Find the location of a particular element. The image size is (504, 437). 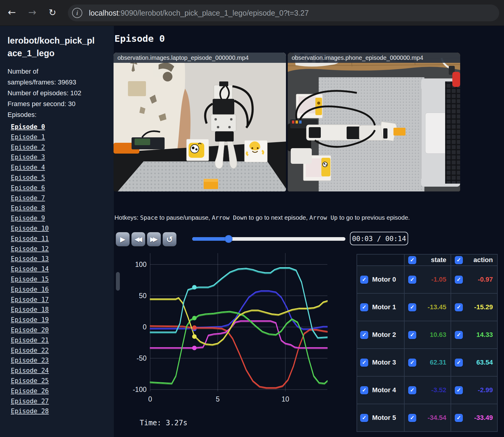

dataset-info-line: Frames per second: 30 is located at coordinates (61, 104).